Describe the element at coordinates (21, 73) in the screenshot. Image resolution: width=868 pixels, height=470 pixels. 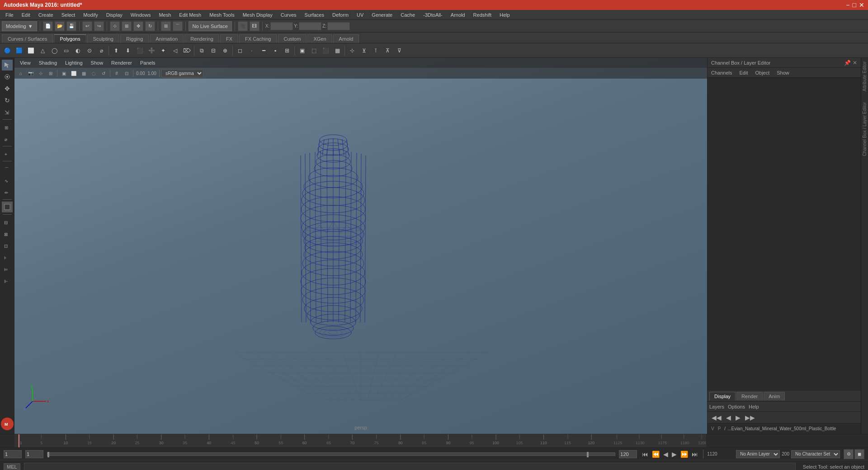
I see `vp-btn-home: ⌂` at that location.